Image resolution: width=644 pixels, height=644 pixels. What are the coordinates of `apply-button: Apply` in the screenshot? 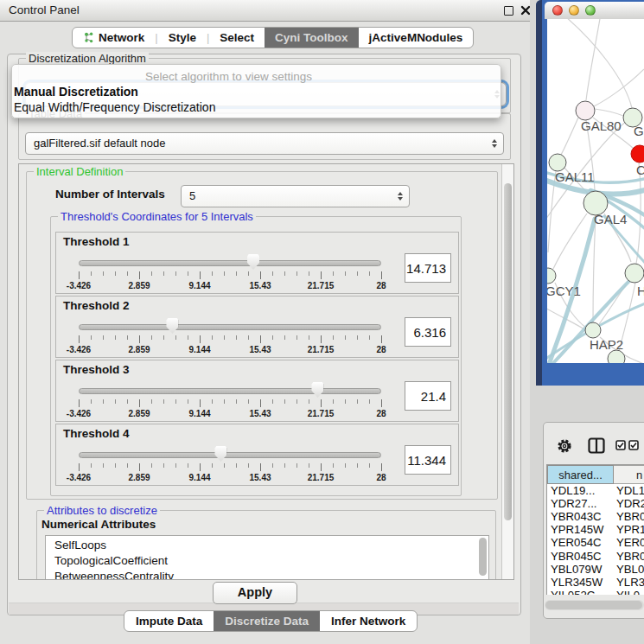 It's located at (255, 593).